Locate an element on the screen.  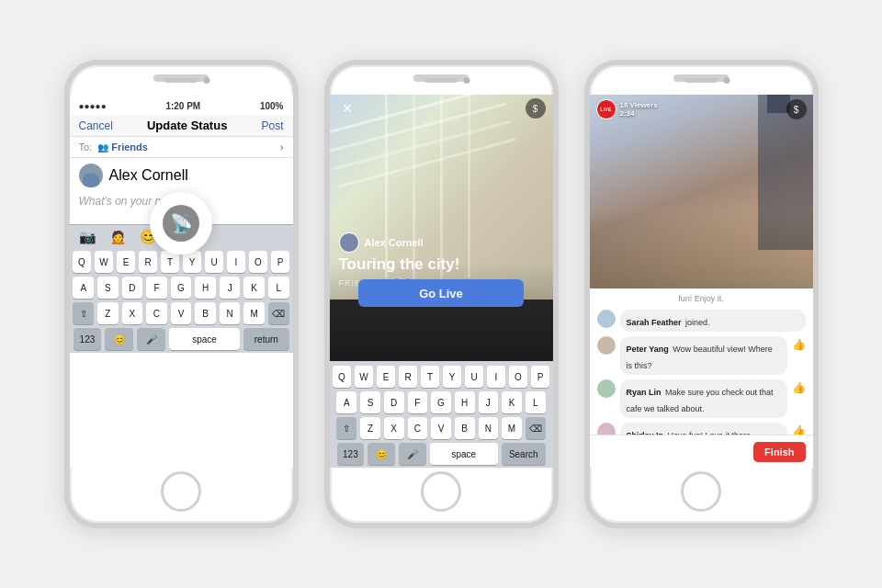
key-space: space is located at coordinates (204, 339).